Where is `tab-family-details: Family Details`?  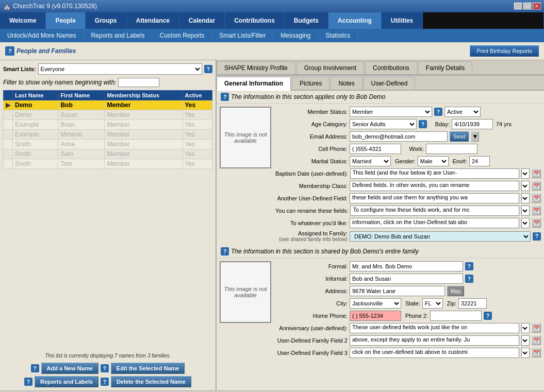 tab-family-details: Family Details is located at coordinates (446, 68).